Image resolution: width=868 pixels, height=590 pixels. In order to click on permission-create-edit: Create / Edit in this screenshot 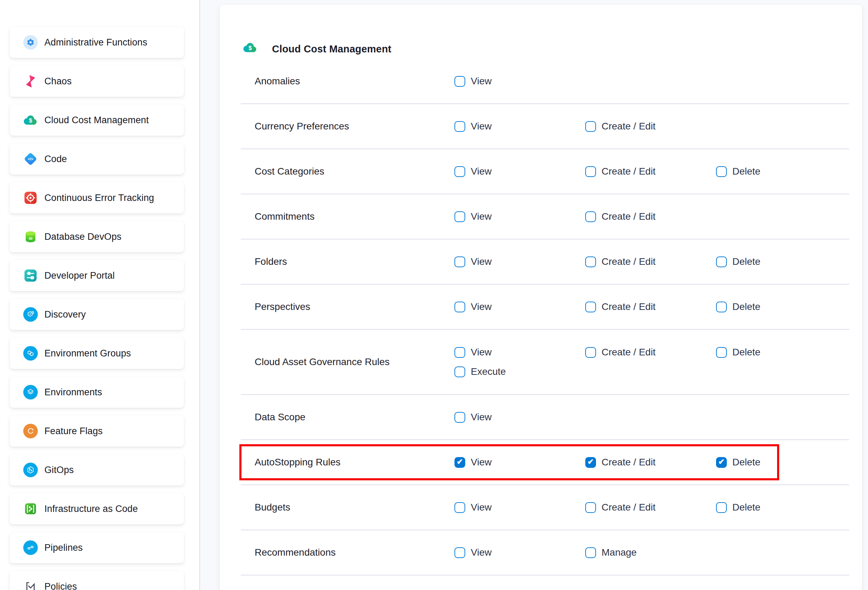, I will do `click(651, 217)`.